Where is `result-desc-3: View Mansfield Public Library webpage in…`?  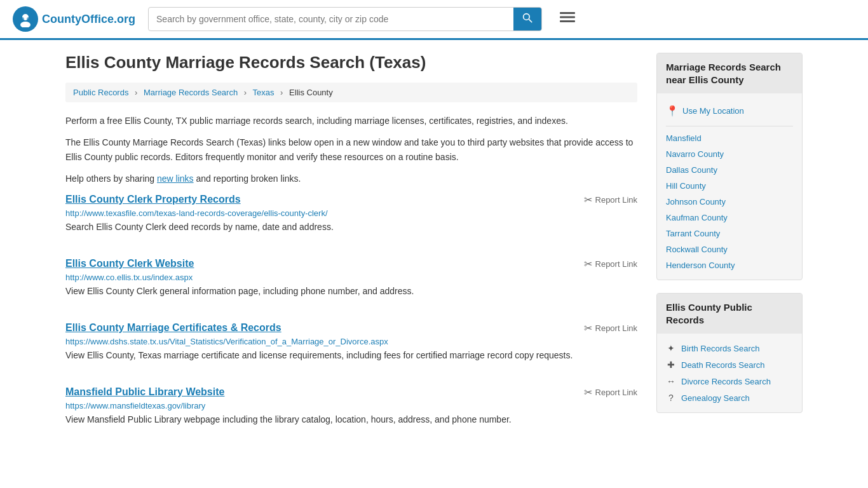 result-desc-3: View Mansfield Public Library webpage in… is located at coordinates (351, 419).